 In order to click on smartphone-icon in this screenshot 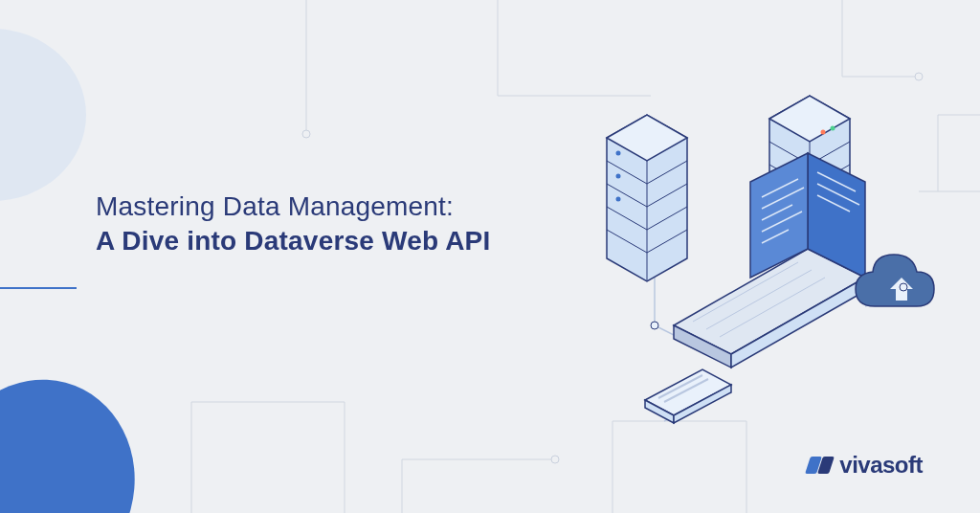, I will do `click(688, 396)`.